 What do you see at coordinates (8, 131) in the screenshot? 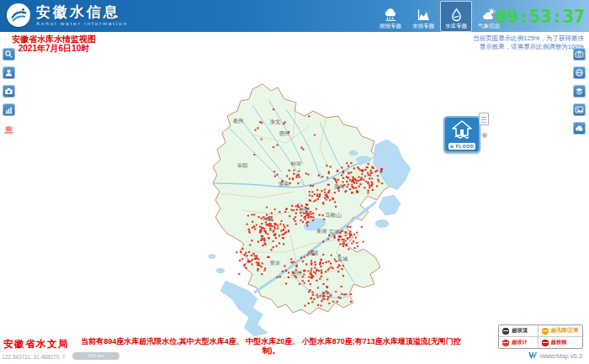
I see `alarm-icon` at bounding box center [8, 131].